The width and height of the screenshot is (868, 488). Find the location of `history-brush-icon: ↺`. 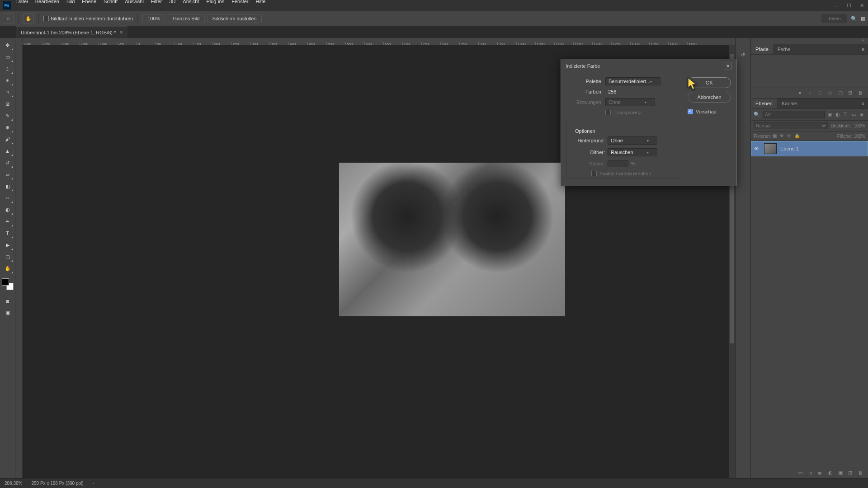

history-brush-icon: ↺ is located at coordinates (8, 163).